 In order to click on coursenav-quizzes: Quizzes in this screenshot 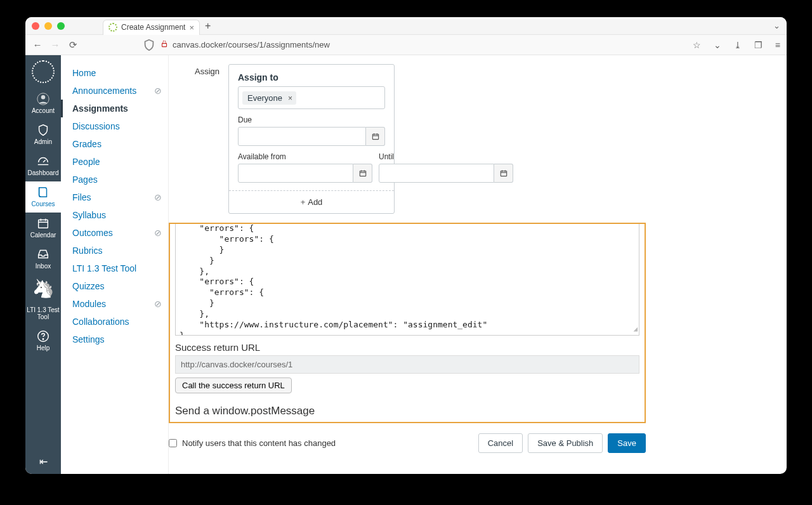, I will do `click(121, 286)`.